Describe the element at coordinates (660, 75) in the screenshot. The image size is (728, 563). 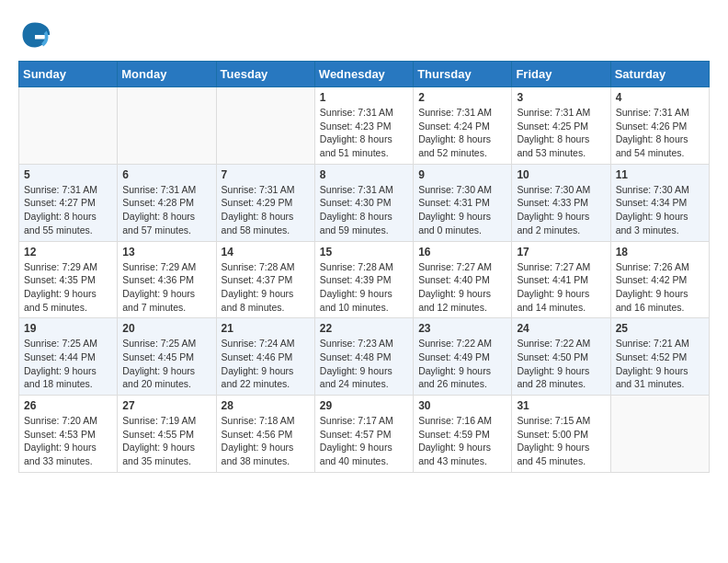
I see `weekday-header: Saturday` at that location.